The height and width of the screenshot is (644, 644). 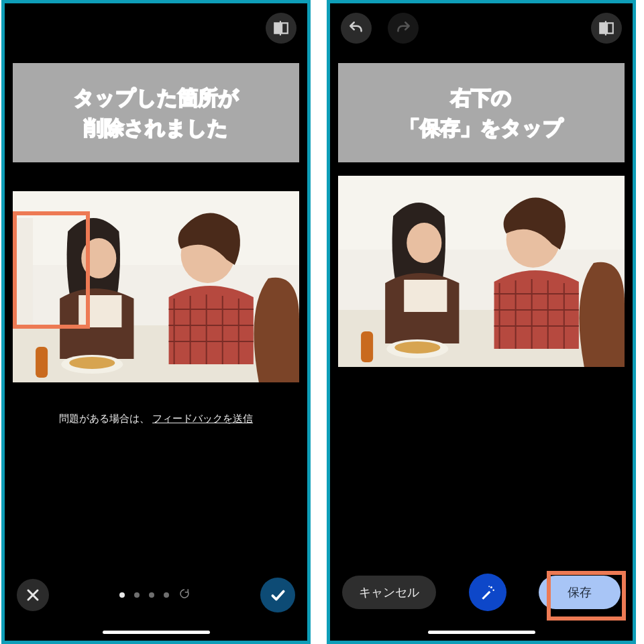 I want to click on toolbar-left, so click(x=380, y=28).